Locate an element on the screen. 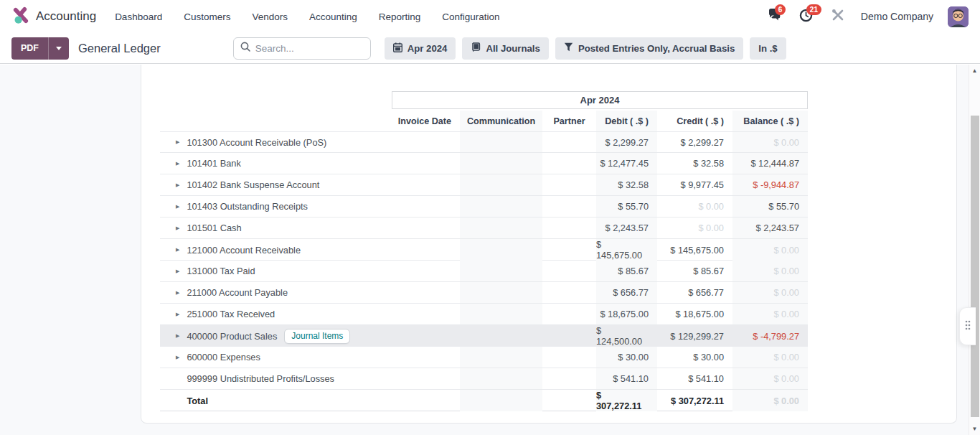  header-balance: Balance ( .$ ) is located at coordinates (771, 121).